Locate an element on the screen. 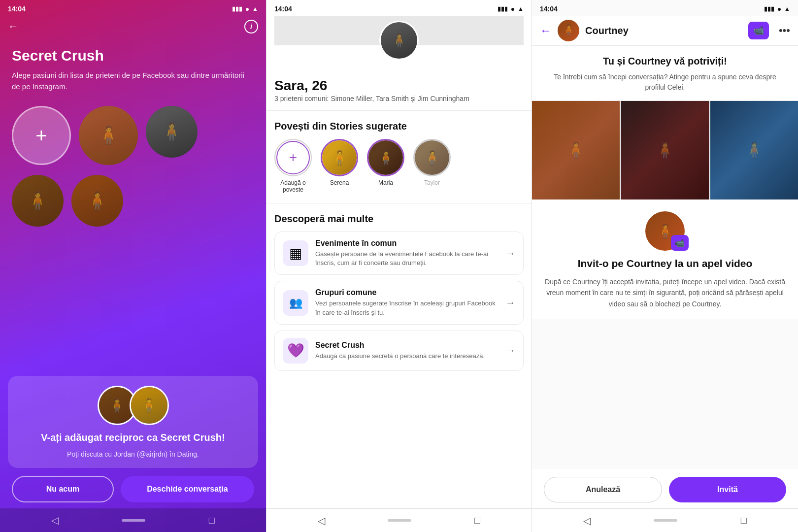 Image resolution: width=798 pixels, height=532 pixels. story-circle-taylor: 🧍 is located at coordinates (432, 158).